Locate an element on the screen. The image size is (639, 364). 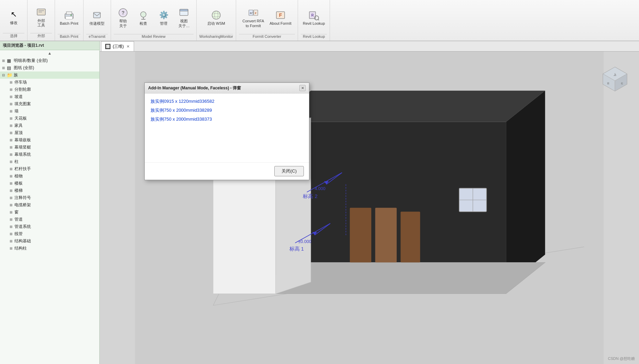
browser-item-plant: ⊞ 植物 is located at coordinates (49, 176).